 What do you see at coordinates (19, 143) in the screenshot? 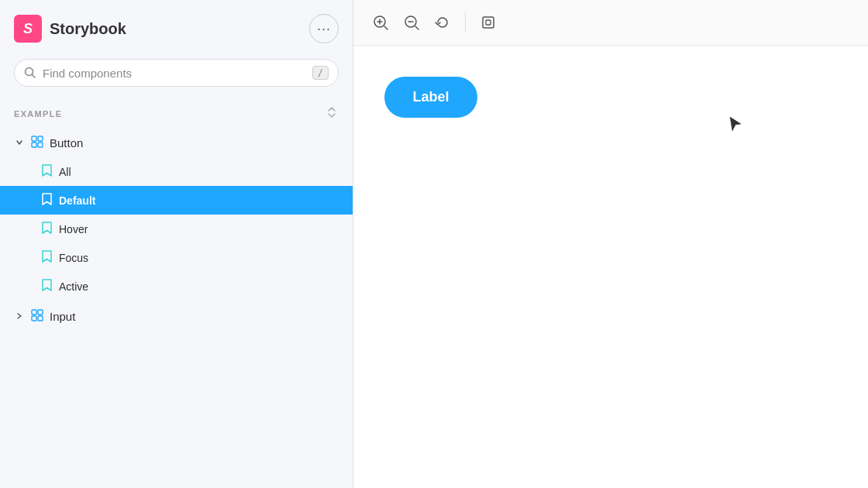
I see `chevron-down-icon` at bounding box center [19, 143].